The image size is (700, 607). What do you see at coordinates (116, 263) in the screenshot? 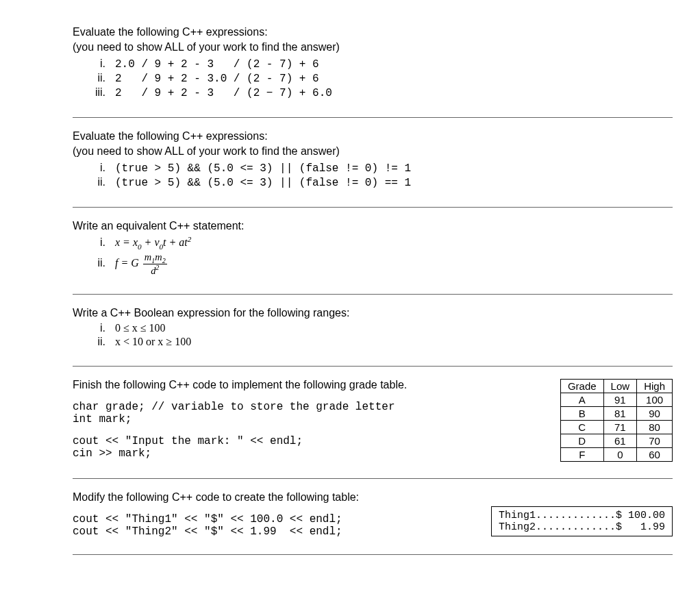
I see `var-f: f` at bounding box center [116, 263].